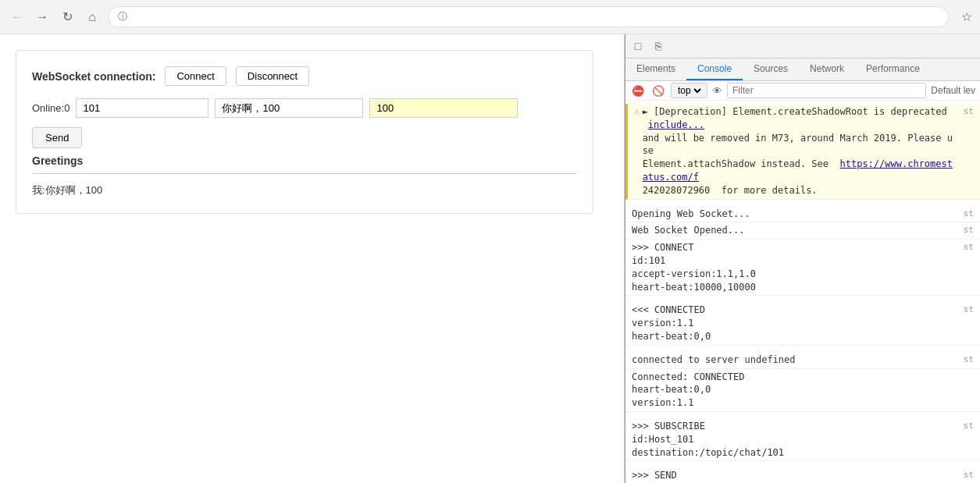 The width and height of the screenshot is (980, 483). I want to click on devtools-toolbar: □ ⎘, so click(803, 47).